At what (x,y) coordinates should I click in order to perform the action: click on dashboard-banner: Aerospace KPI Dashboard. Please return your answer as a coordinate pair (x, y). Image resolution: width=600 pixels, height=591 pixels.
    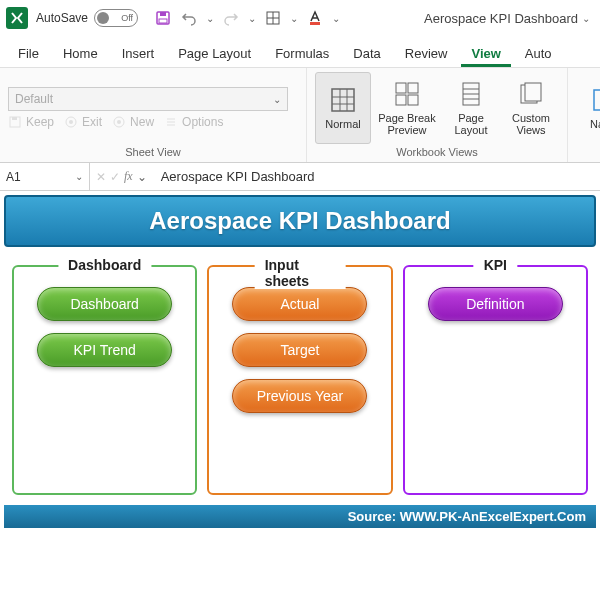
    Looking at the image, I should click on (300, 221).